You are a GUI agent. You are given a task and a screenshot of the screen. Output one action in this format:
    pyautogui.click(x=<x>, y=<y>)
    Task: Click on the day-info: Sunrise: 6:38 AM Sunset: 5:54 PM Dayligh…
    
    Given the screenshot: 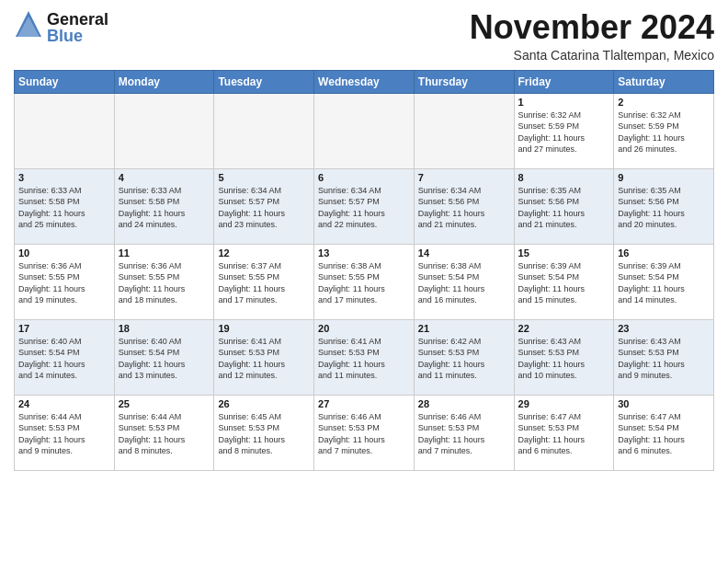 What is the action you would take?
    pyautogui.click(x=464, y=283)
    